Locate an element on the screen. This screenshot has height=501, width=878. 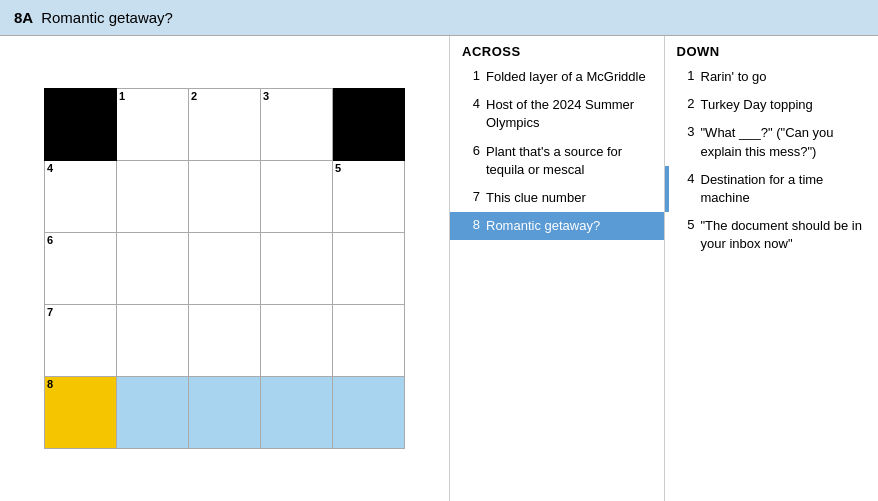
clue-num: 2 is located at coordinates (686, 104).